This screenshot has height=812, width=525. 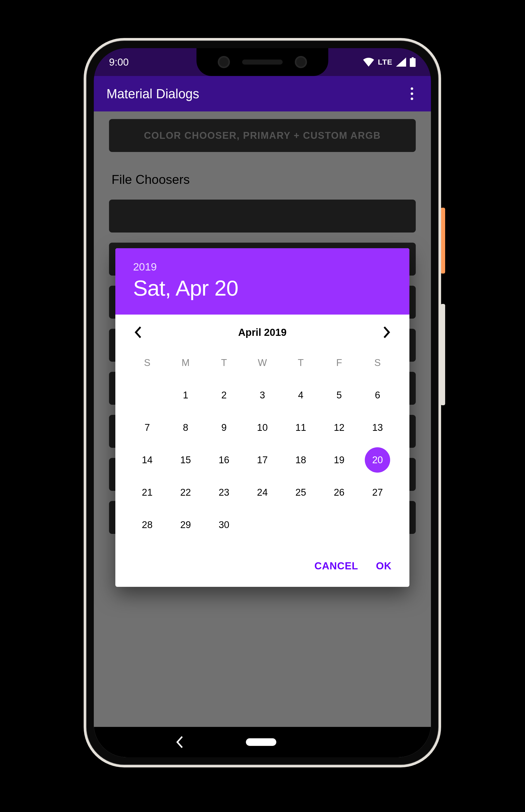 I want to click on calendar-day: 16, so click(x=224, y=460).